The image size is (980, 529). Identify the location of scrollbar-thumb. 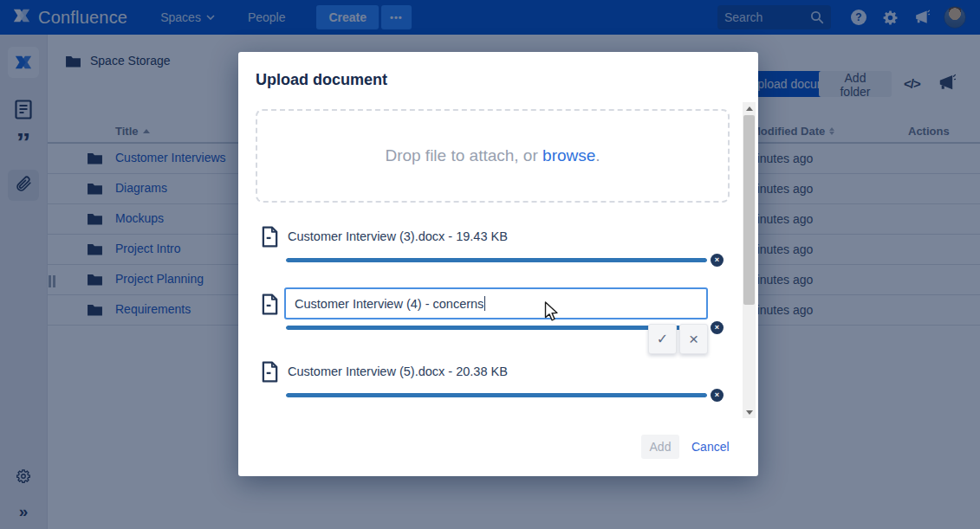
(749, 210).